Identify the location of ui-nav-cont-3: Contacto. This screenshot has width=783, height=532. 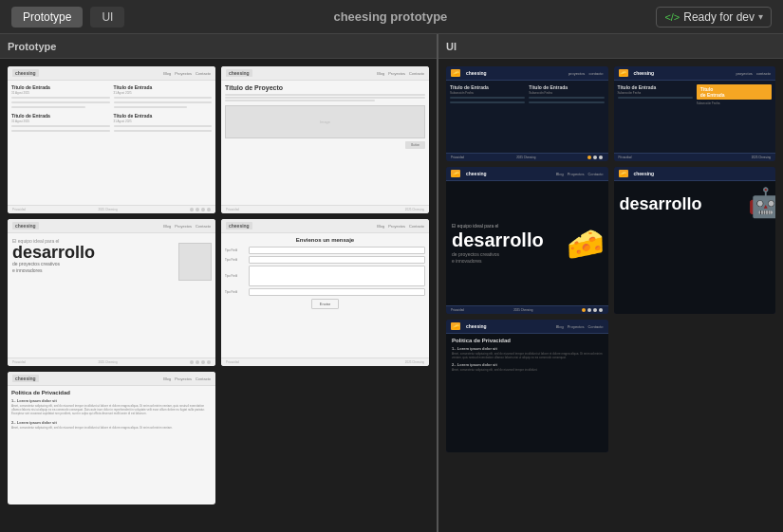
(595, 174).